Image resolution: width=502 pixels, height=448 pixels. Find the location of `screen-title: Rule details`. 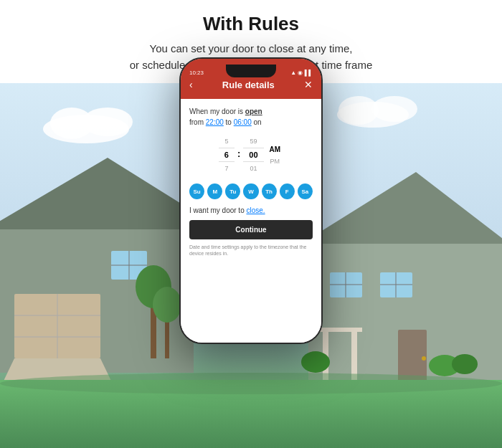

screen-title: Rule details is located at coordinates (248, 85).